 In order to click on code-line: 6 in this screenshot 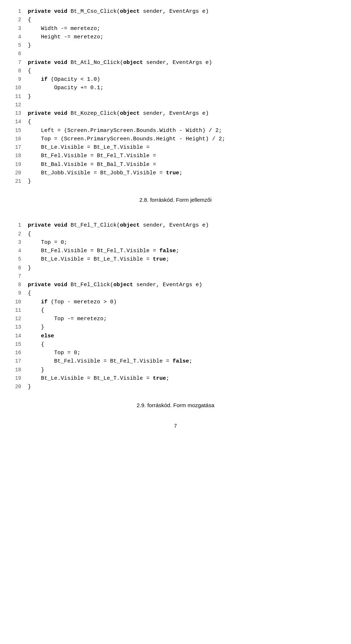, I will do `click(176, 54)`.